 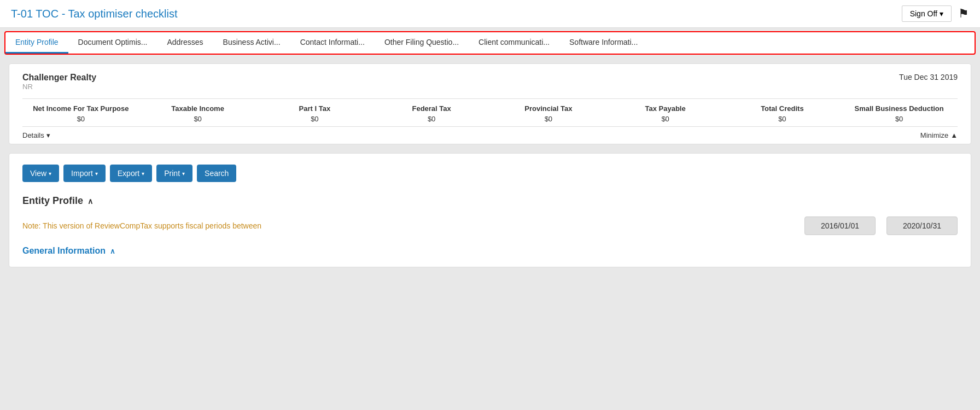 I want to click on entity-profile-section-title: Entity Profile ∧, so click(x=490, y=201).